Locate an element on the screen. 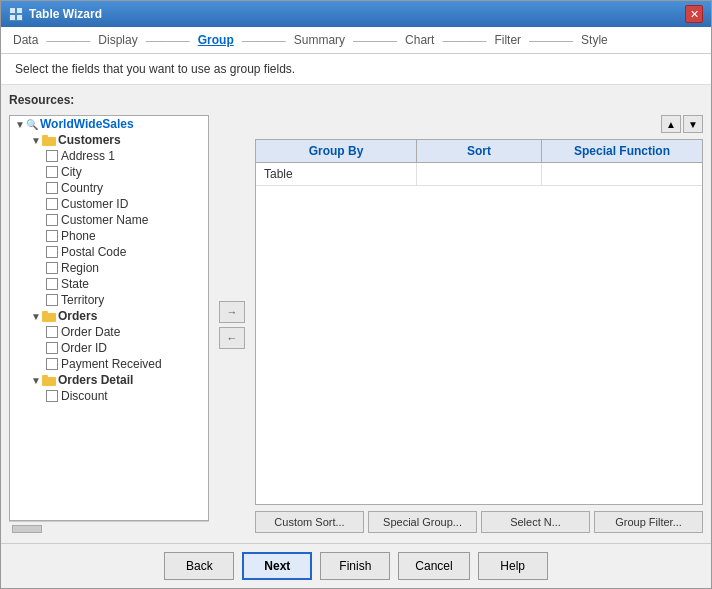 The image size is (712, 589). phone-checkbox is located at coordinates (52, 236).